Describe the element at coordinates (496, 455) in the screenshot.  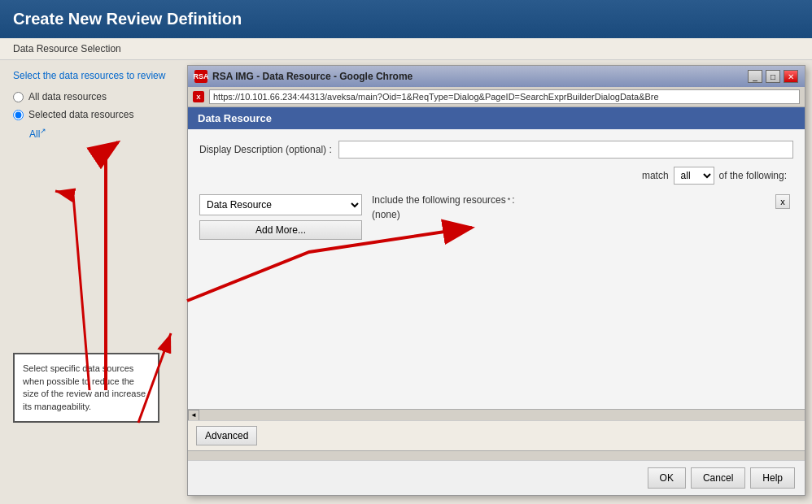
I see `dialog-horizontal-scrollbar` at that location.